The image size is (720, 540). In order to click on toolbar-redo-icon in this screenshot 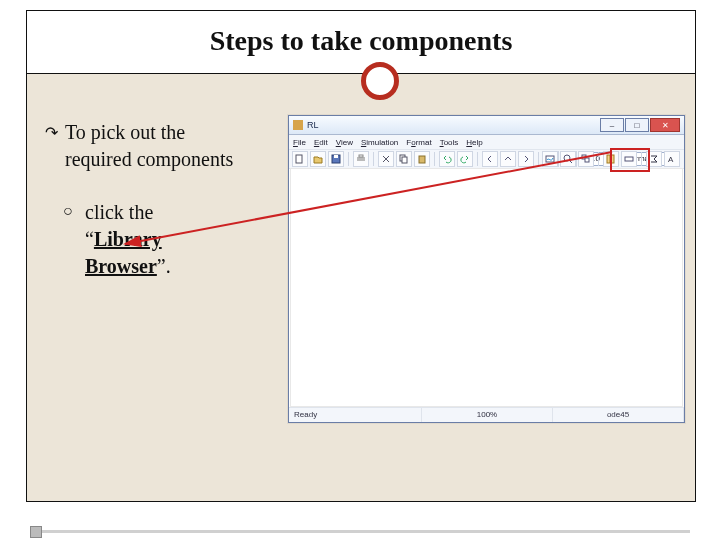, I will do `click(465, 159)`.